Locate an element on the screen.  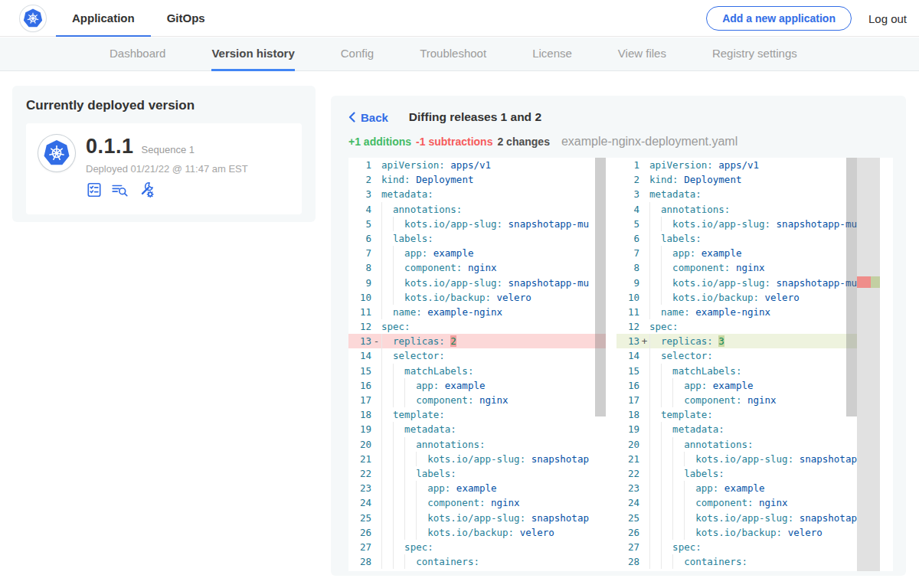
deploy-logs-icon is located at coordinates (120, 190).